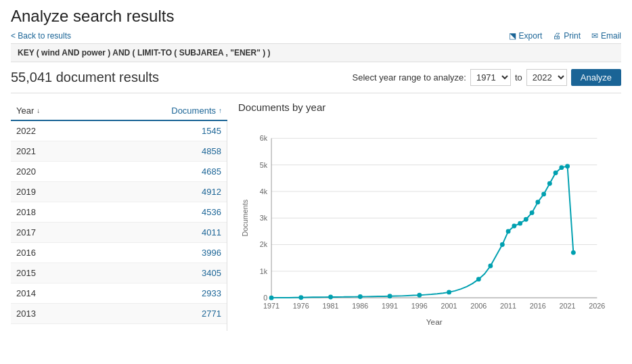 This screenshot has width=632, height=364. I want to click on svg-text: 1996, so click(420, 306).